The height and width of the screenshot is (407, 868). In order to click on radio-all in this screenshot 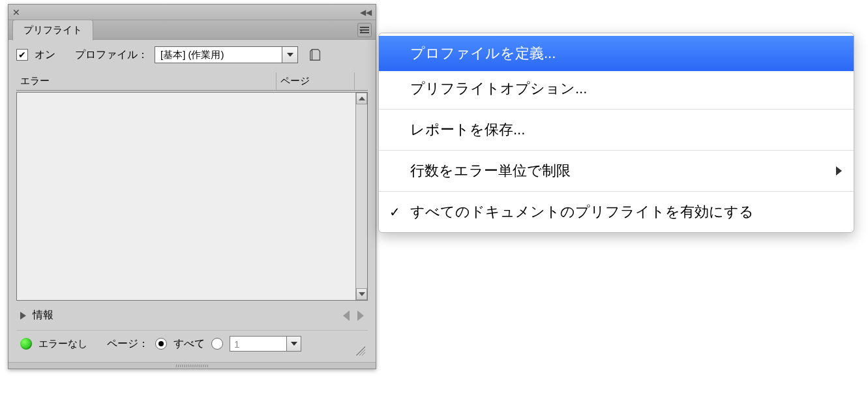, I will do `click(161, 344)`.